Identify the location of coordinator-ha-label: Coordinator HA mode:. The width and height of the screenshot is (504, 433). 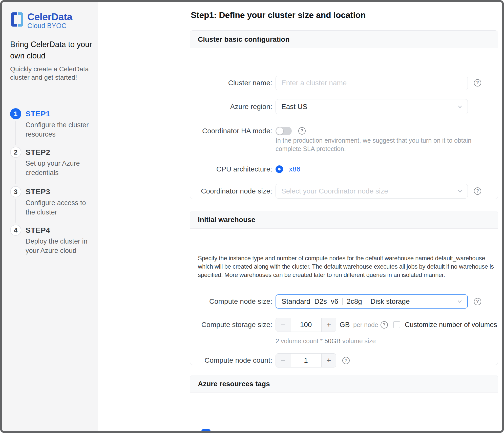
(234, 131).